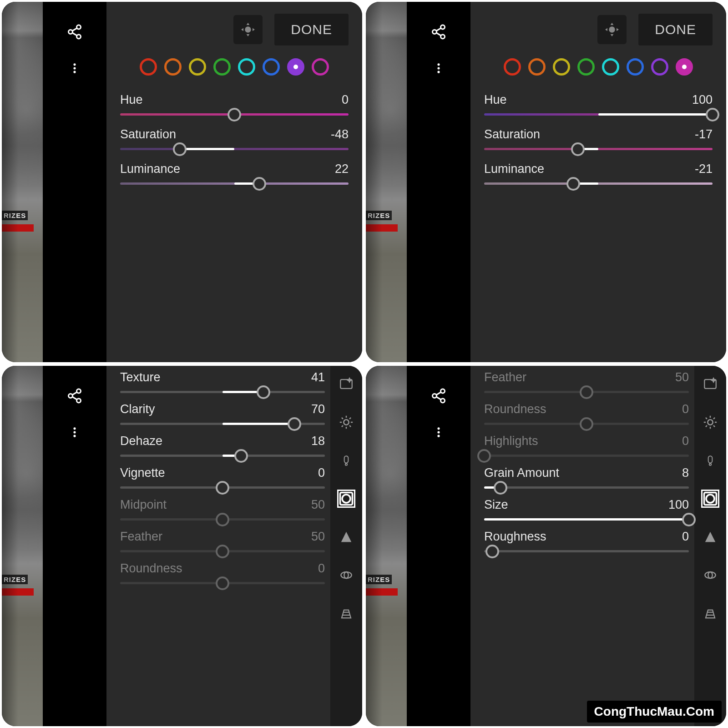 This screenshot has height=728, width=728. What do you see at coordinates (22, 182) in the screenshot?
I see `photo-preview: RIZES` at bounding box center [22, 182].